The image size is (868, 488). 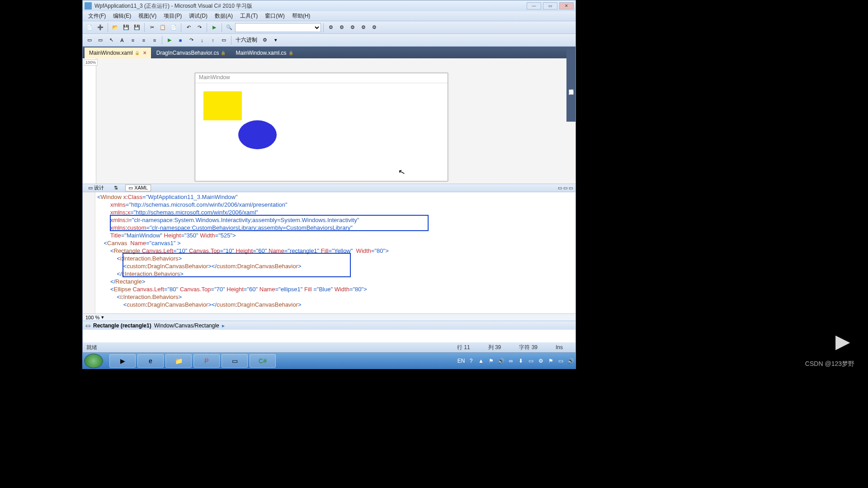 What do you see at coordinates (118, 53) in the screenshot?
I see `tab-mainwindow-xaml: MainWindow.xaml 🔒 ×` at bounding box center [118, 53].